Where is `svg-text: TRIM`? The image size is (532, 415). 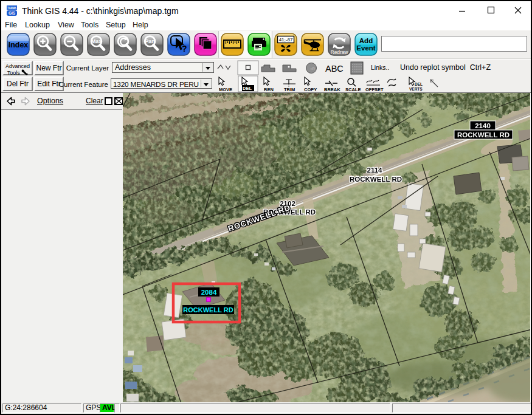 svg-text: TRIM is located at coordinates (289, 90).